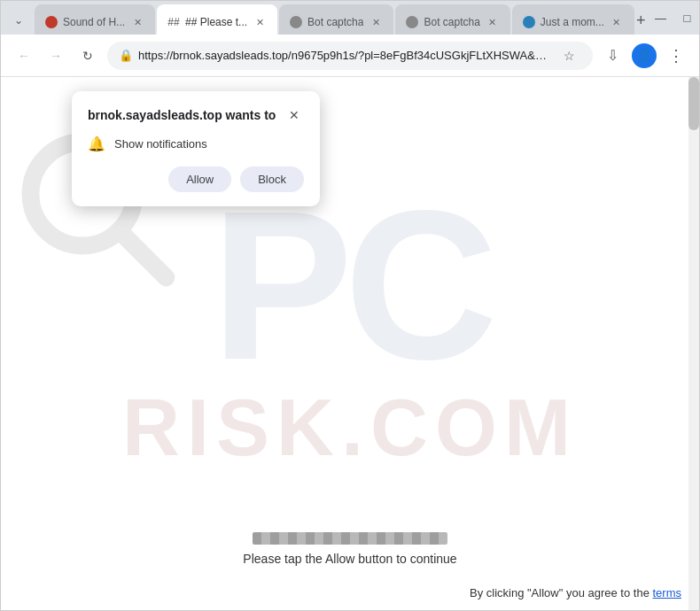 This screenshot has width=700, height=611. I want to click on browser-tab-2: ## ## Please t... ✕, so click(217, 19).